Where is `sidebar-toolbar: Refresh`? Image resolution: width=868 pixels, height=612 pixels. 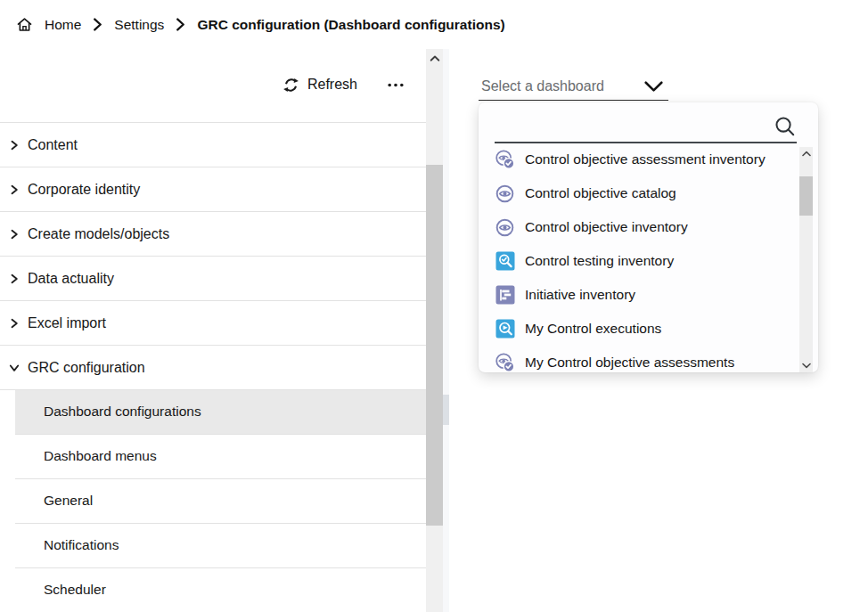 sidebar-toolbar: Refresh is located at coordinates (344, 85).